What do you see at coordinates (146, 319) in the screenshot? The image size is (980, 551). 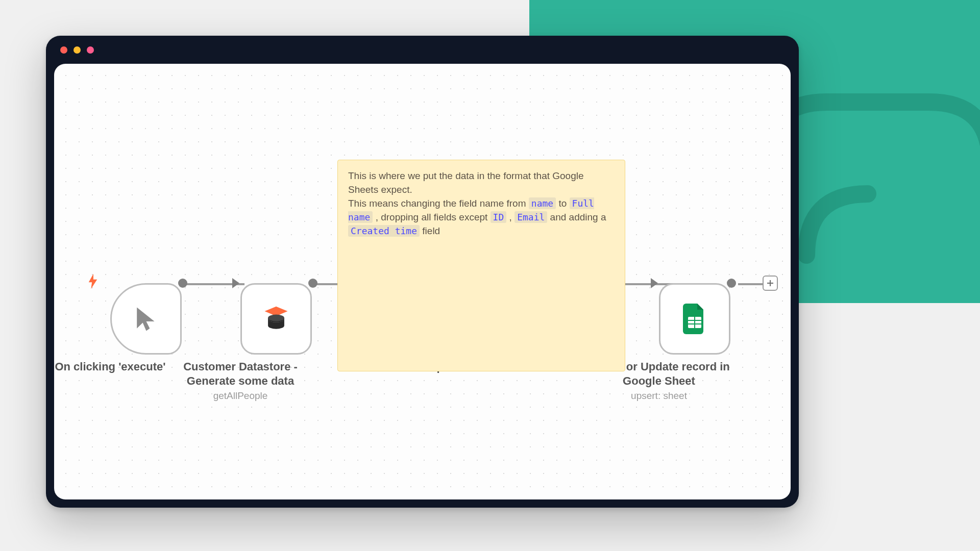 I see `node-trigger` at bounding box center [146, 319].